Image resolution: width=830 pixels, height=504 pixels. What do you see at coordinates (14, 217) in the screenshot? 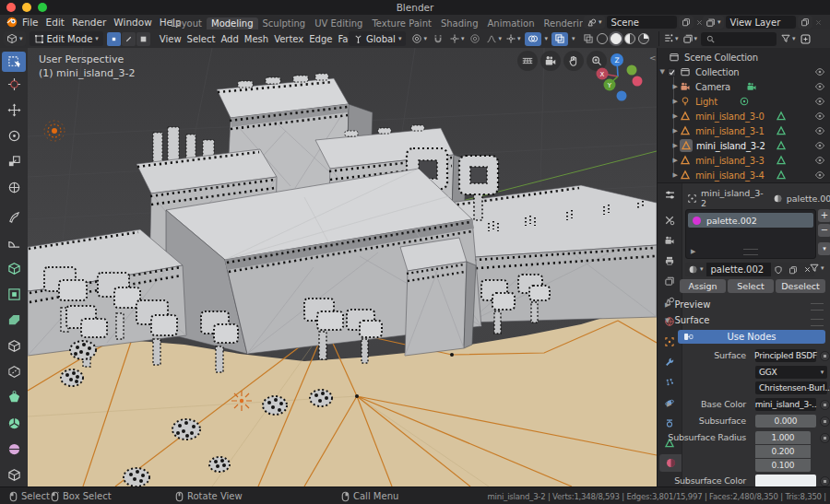
I see `tool-annotate` at bounding box center [14, 217].